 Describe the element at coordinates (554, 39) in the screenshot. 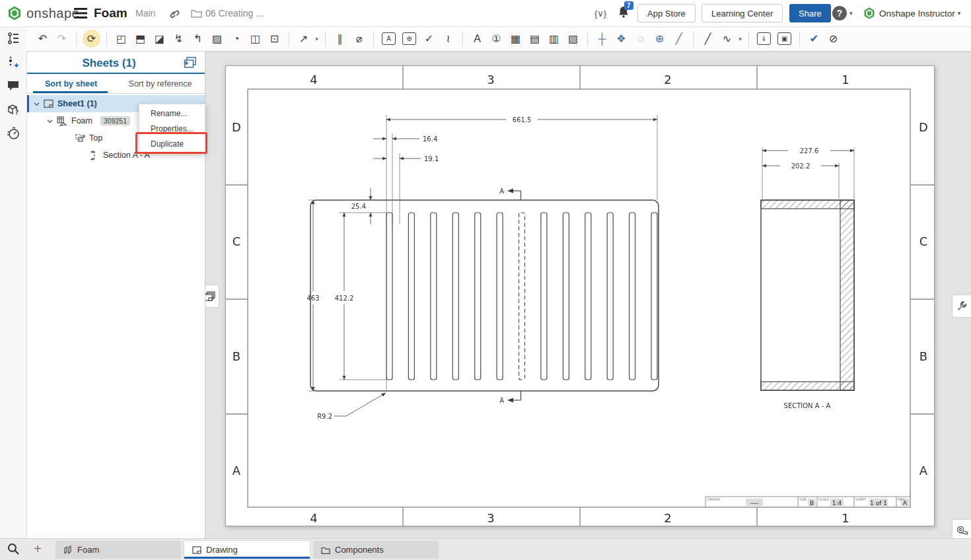

I see `hole-table-icon: ▥` at that location.